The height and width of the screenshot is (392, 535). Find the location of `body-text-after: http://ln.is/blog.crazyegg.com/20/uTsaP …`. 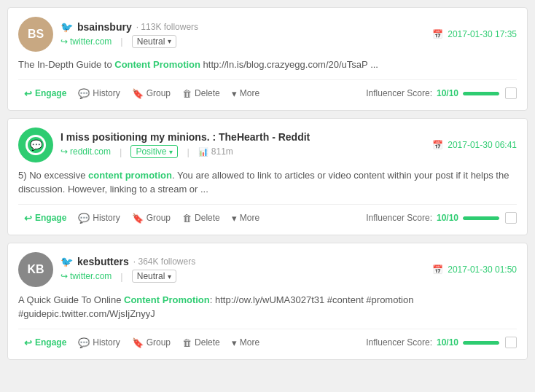

body-text-after: http://ln.is/blog.crazyegg.com/20/uTsaP … is located at coordinates (289, 64).